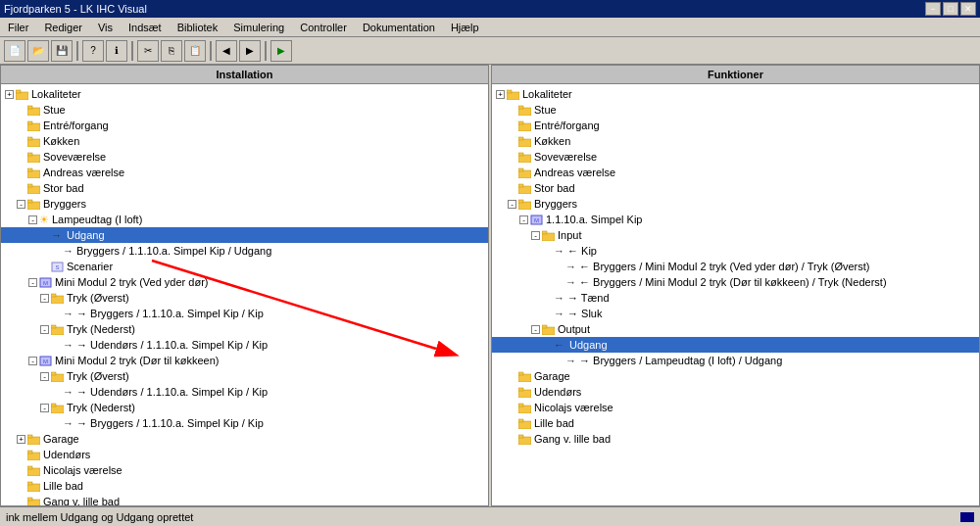 The height and width of the screenshot is (526, 980). I want to click on tree-item-entre-r: Entré/forgang, so click(735, 125).